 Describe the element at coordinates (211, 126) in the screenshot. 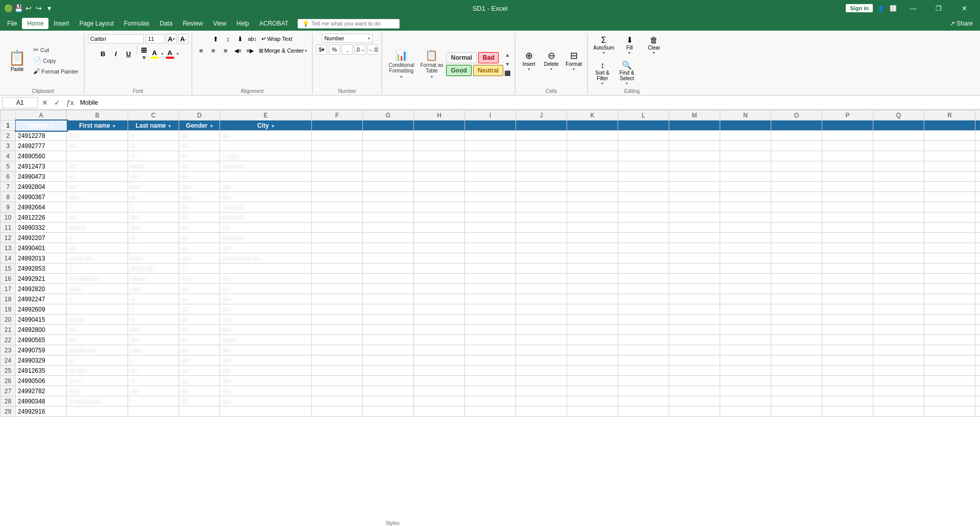

I see `gender-filter-arrow: ▾` at that location.